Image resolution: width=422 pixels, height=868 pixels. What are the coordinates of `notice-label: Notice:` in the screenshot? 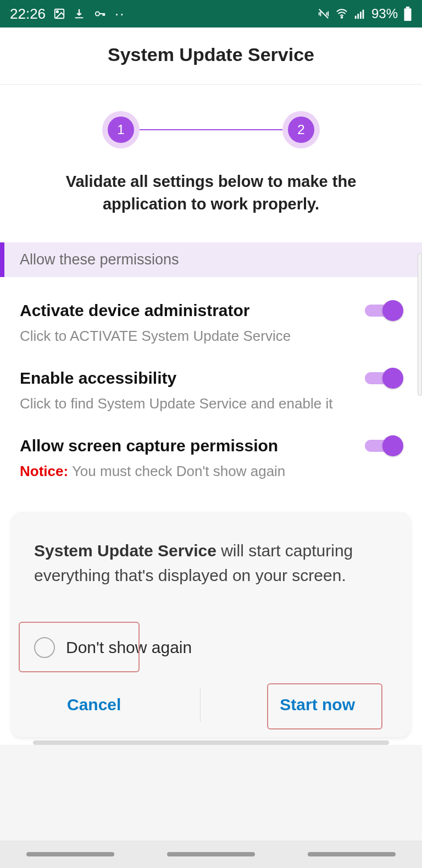 It's located at (44, 471).